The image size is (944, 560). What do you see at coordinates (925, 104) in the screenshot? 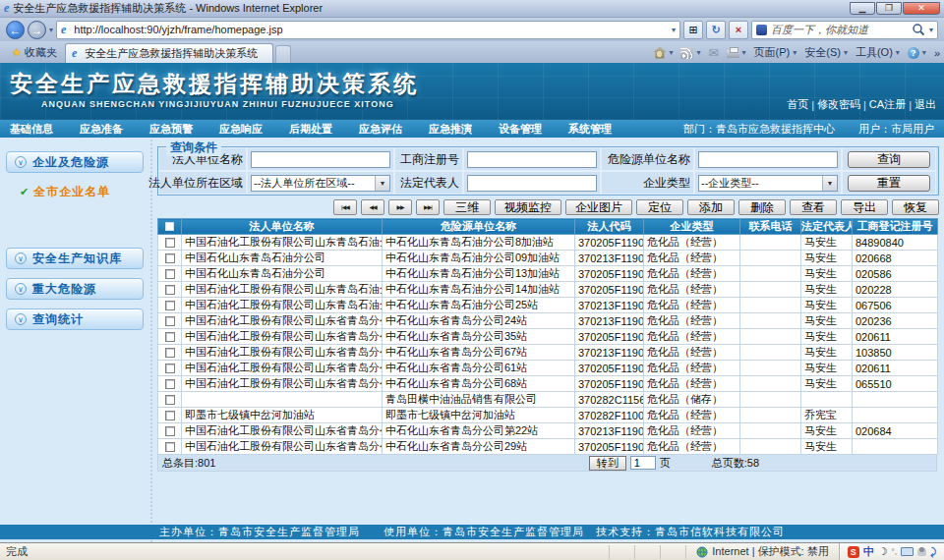
I see `header-link-3: 退出` at bounding box center [925, 104].